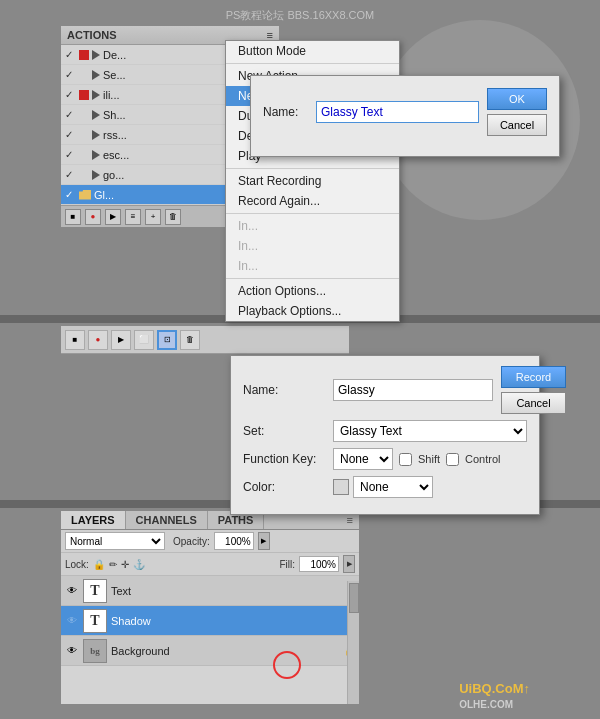 The width and height of the screenshot is (600, 719). What do you see at coordinates (349, 564) in the screenshot?
I see `fill-arrow: ▶` at bounding box center [349, 564].